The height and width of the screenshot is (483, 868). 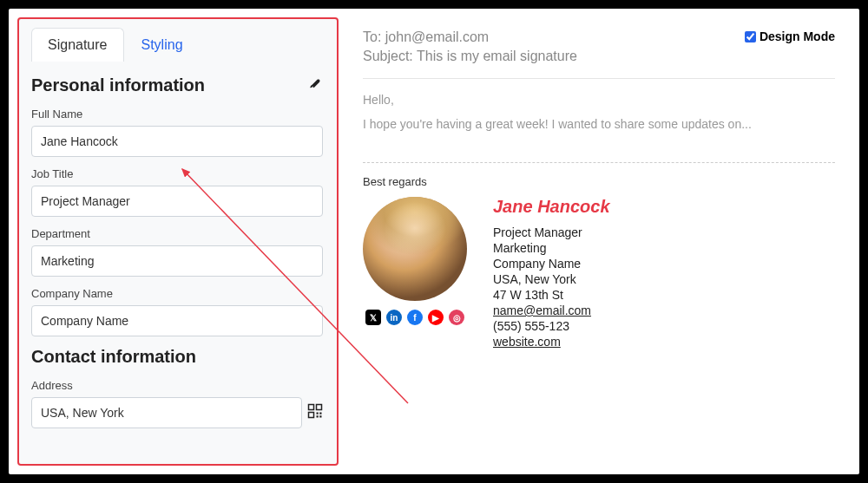 What do you see at coordinates (599, 100) in the screenshot?
I see `preview-greeting: Hello,` at bounding box center [599, 100].